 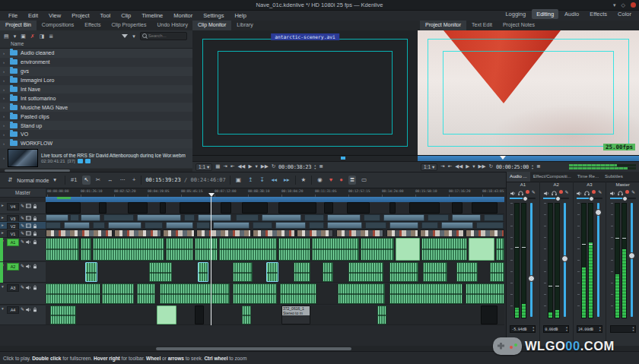 What do you see at coordinates (539, 167) in the screenshot?
I see `monitor-menu-icon: ≣` at bounding box center [539, 167].